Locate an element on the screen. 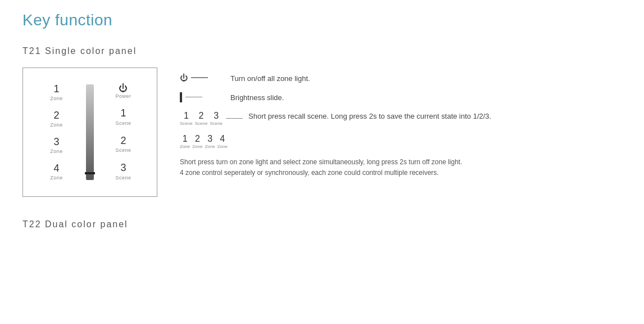 The image size is (644, 324). power-key: ⏻ Power is located at coordinates (123, 92).